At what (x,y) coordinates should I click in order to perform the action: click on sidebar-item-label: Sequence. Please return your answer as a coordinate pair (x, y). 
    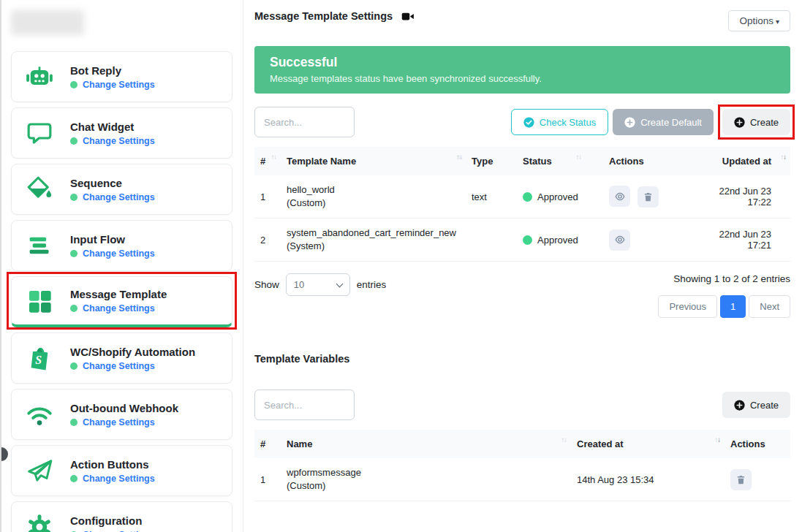
    Looking at the image, I should click on (113, 183).